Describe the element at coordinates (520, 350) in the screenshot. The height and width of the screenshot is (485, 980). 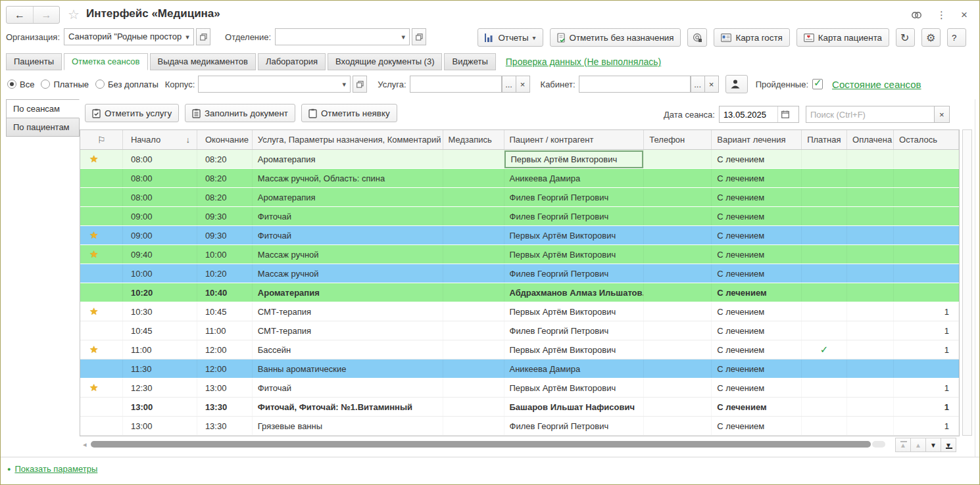
I see `table-row: ★ 11:00 12:00 Бассейн Первых Артём Викто…` at that location.